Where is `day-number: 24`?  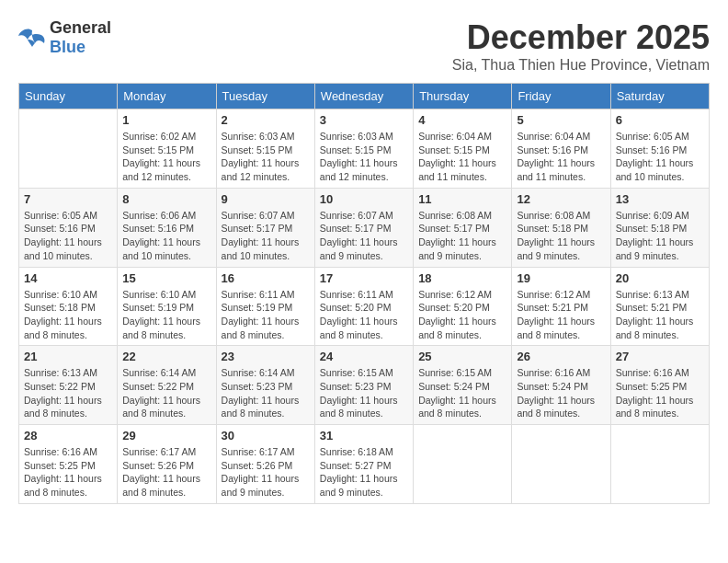 day-number: 24 is located at coordinates (364, 357).